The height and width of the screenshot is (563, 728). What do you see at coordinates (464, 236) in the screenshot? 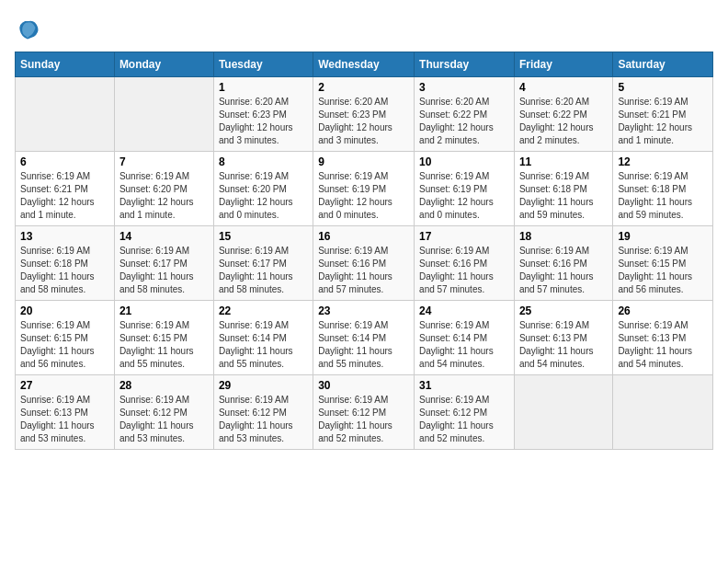
I see `day-number: 17` at bounding box center [464, 236].